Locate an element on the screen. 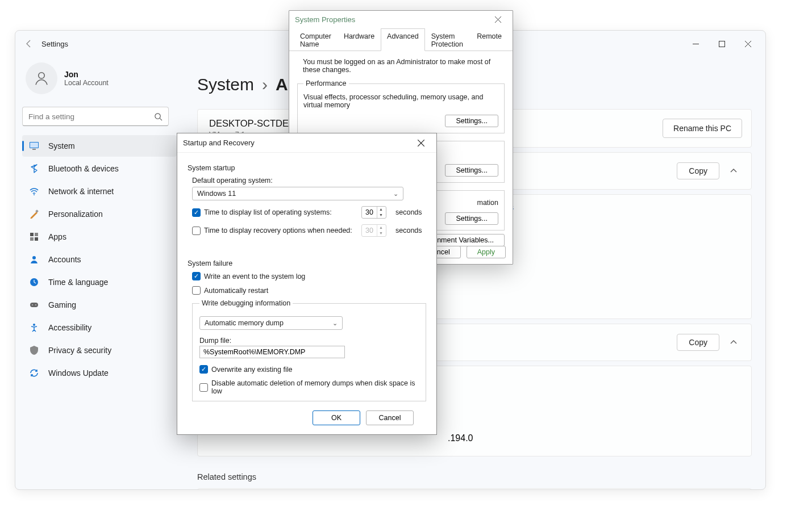  gaming-icon is located at coordinates (34, 305).